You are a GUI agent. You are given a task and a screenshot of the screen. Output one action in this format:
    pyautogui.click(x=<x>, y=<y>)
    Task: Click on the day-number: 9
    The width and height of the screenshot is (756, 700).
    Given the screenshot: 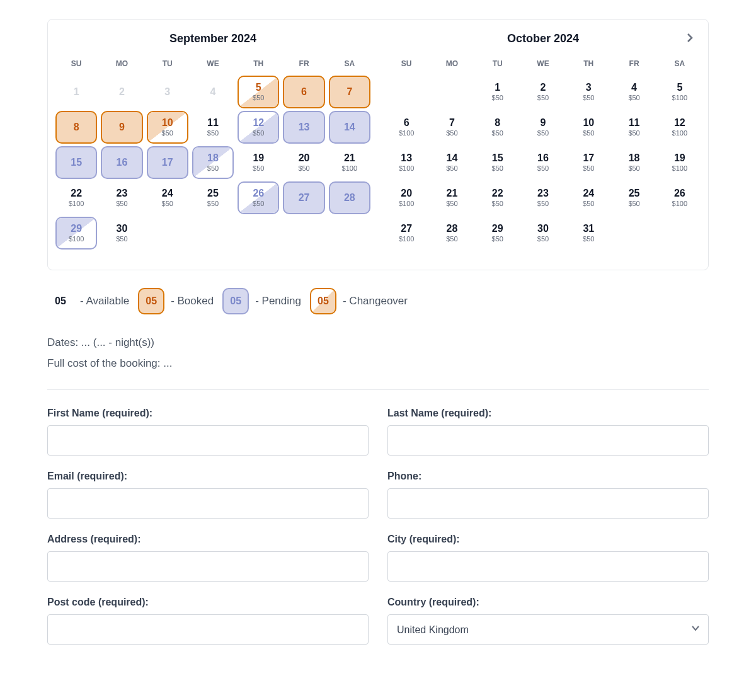 What is the action you would take?
    pyautogui.click(x=122, y=127)
    